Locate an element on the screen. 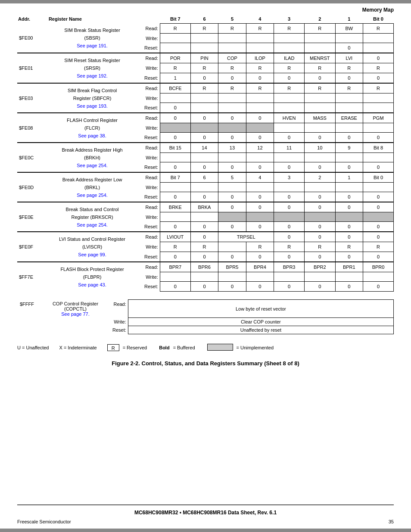 This screenshot has width=411, height=532. cop-reset-label: Reset: is located at coordinates (119, 330).